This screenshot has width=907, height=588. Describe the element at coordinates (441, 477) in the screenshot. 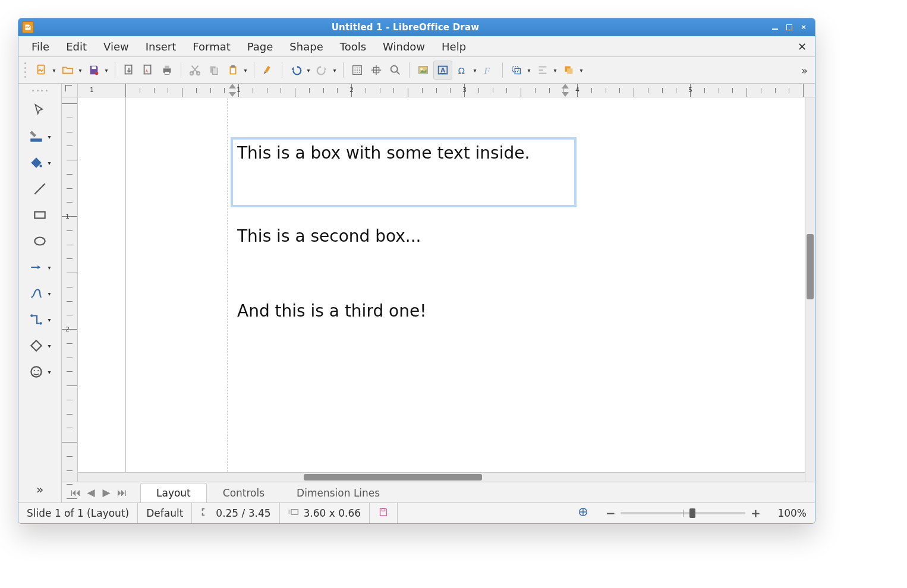

I see `horizontal-scrollbar` at that location.